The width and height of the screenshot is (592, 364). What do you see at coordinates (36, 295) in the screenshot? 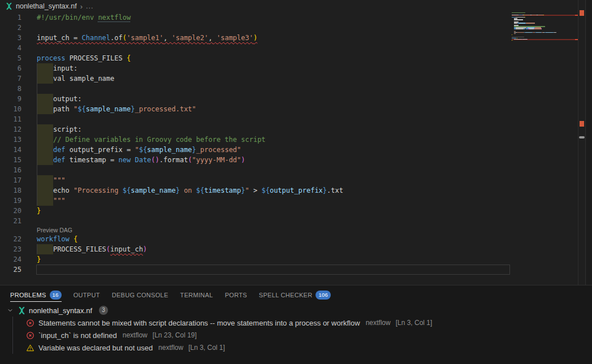
I see `panel-tab-problems: PROBLEMS16` at bounding box center [36, 295].